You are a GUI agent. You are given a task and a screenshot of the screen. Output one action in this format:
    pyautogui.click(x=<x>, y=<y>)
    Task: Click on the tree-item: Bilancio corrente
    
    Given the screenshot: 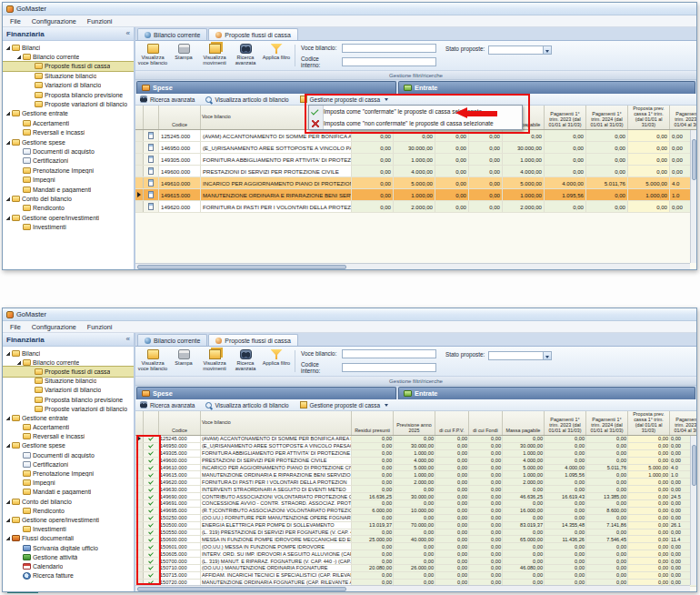 What is the action you would take?
    pyautogui.click(x=68, y=56)
    